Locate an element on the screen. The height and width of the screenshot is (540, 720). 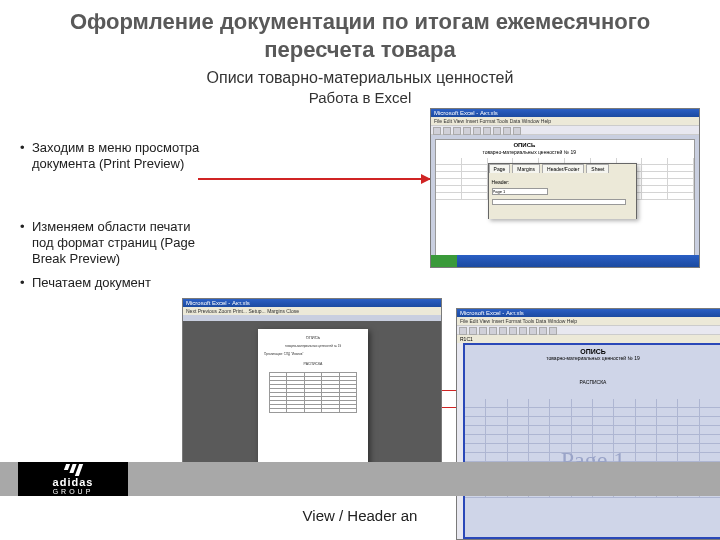
dialog-tab: Sheet is located at coordinates (598, 168).